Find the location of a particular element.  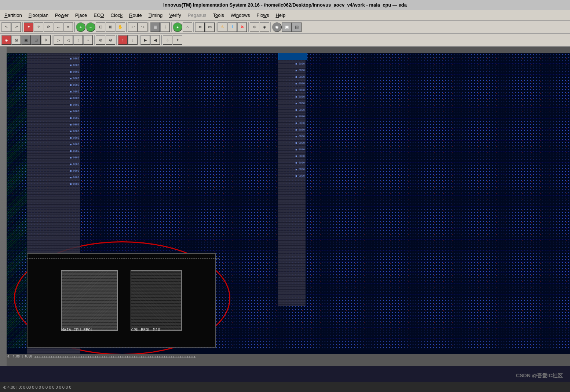

chip-feol-rect is located at coordinates (89, 301).